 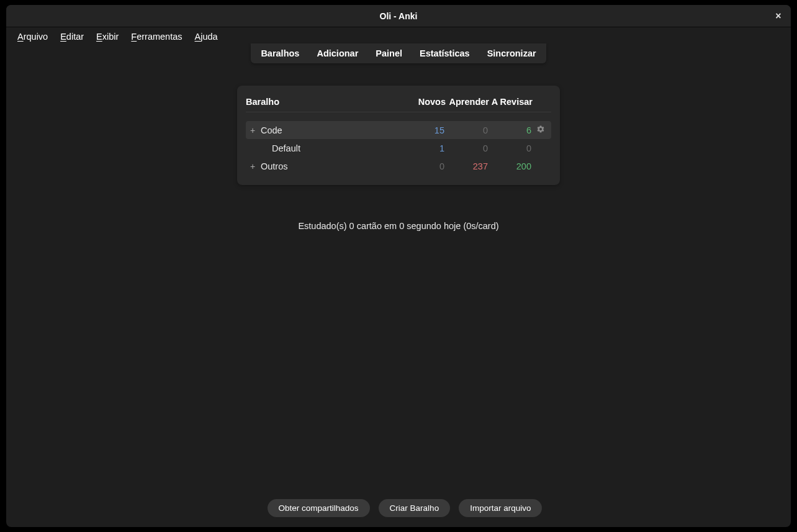 What do you see at coordinates (338, 53) in the screenshot?
I see `toolbar-add: Adicionar` at bounding box center [338, 53].